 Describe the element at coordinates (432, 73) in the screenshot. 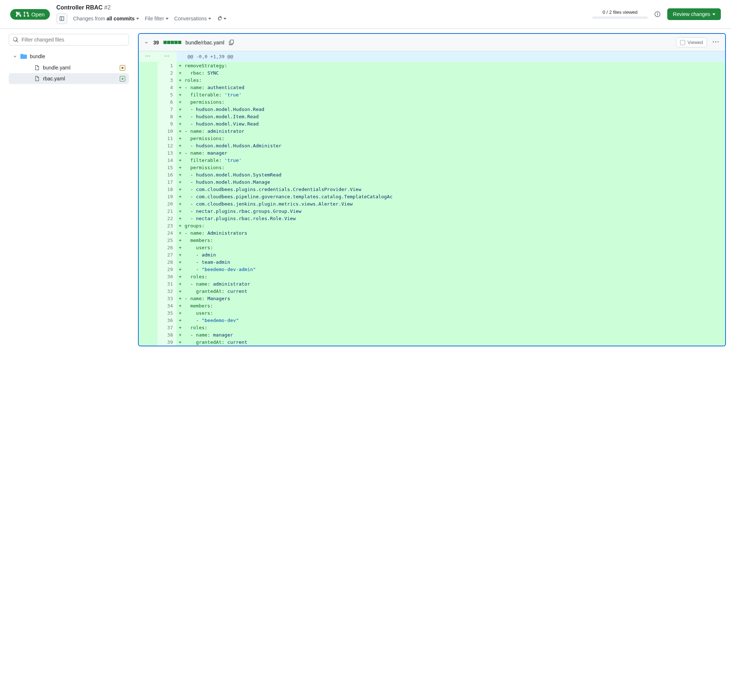

I see `diff-line: 2+ rbac: SYNC` at that location.